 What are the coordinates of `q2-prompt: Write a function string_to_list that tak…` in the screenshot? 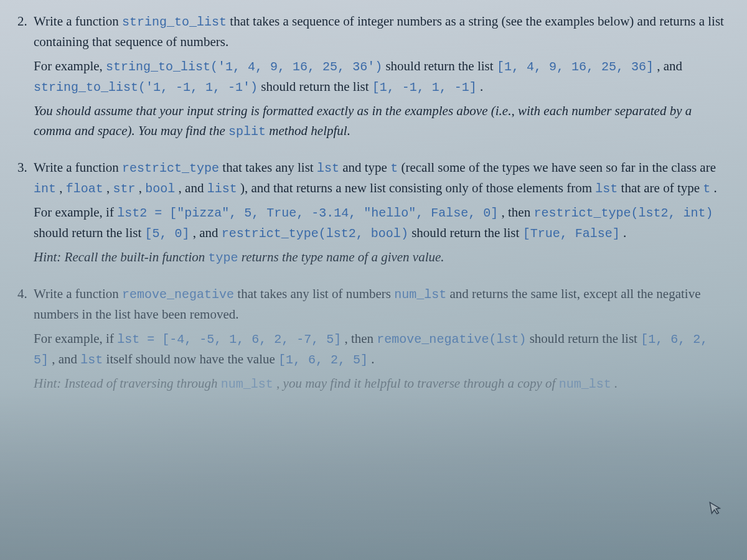 It's located at (382, 32).